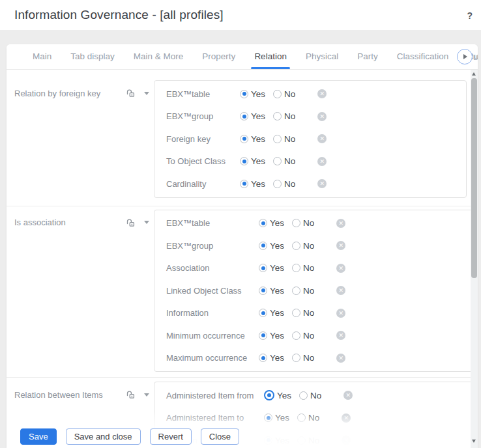  What do you see at coordinates (469, 16) in the screenshot?
I see `help-icon: ?` at bounding box center [469, 16].